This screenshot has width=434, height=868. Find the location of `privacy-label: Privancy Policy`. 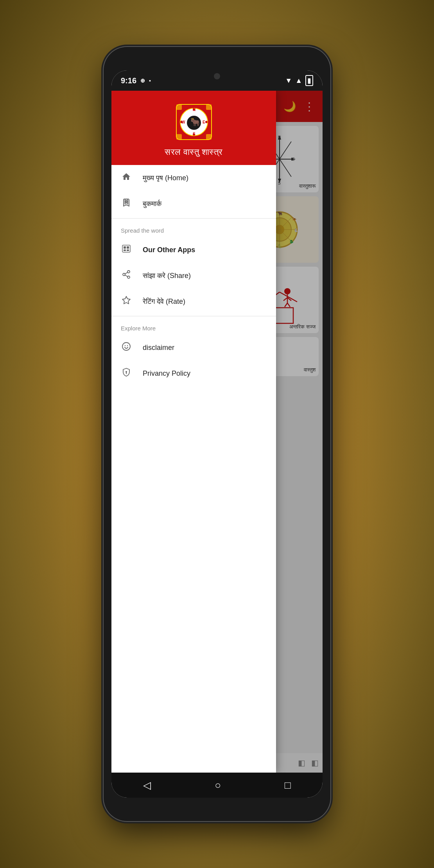

privacy-label: Privancy Policy is located at coordinates (167, 374).